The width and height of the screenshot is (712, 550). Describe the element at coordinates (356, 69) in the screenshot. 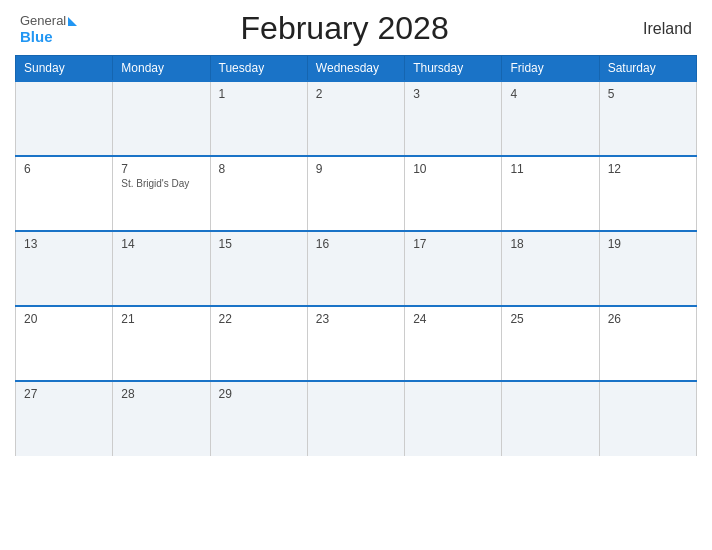

I see `calendar-thead: Sunday Monday Tuesday Wednesday Thursday…` at that location.